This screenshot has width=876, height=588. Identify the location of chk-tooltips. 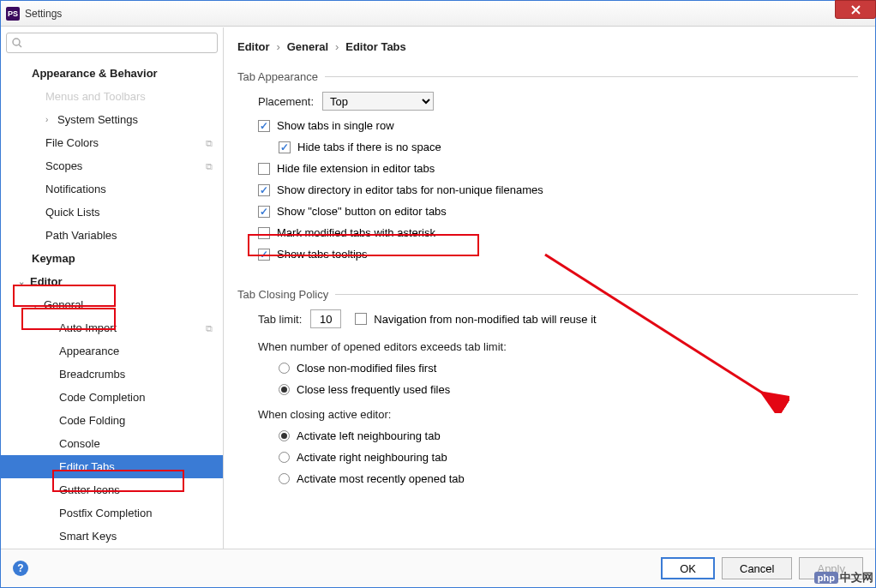
(264, 255).